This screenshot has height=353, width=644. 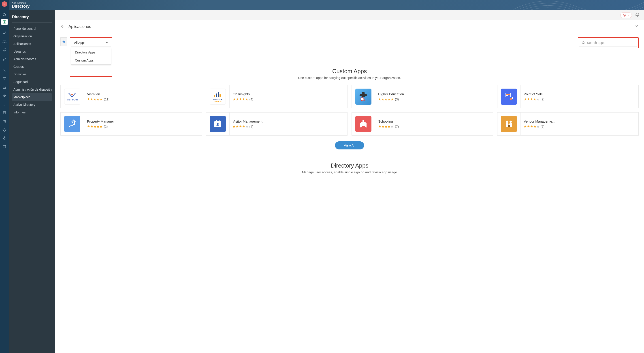 What do you see at coordinates (4, 50) in the screenshot?
I see `link-icon` at bounding box center [4, 50].